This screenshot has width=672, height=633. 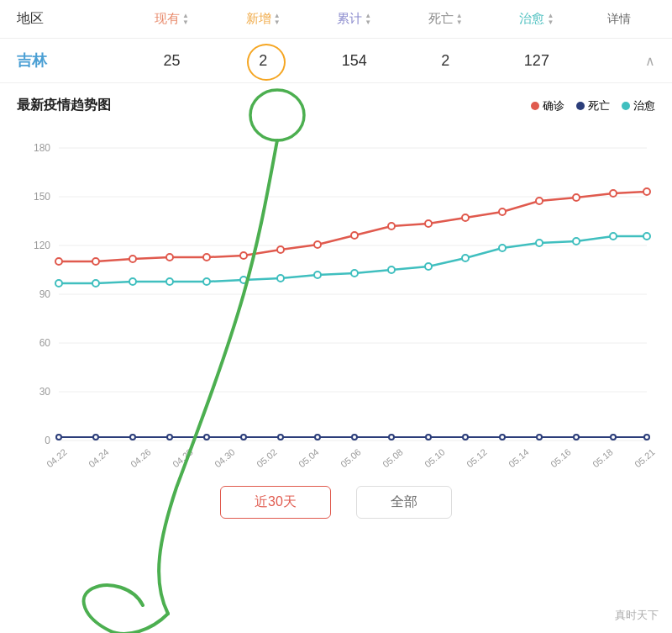 What do you see at coordinates (650, 61) in the screenshot?
I see `chevron-up-icon: ∧` at bounding box center [650, 61].